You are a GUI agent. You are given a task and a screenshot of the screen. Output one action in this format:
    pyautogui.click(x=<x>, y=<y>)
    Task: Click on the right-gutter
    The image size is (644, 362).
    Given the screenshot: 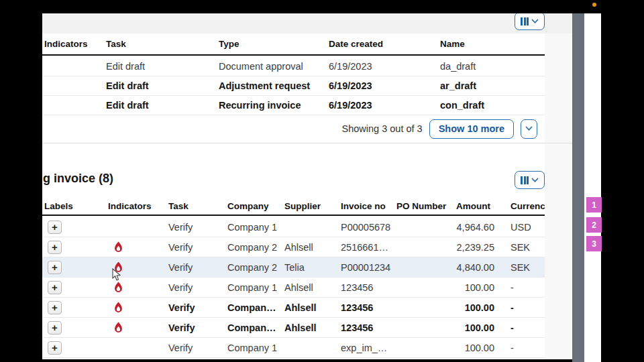 What is the action you would take?
    pyautogui.click(x=558, y=186)
    